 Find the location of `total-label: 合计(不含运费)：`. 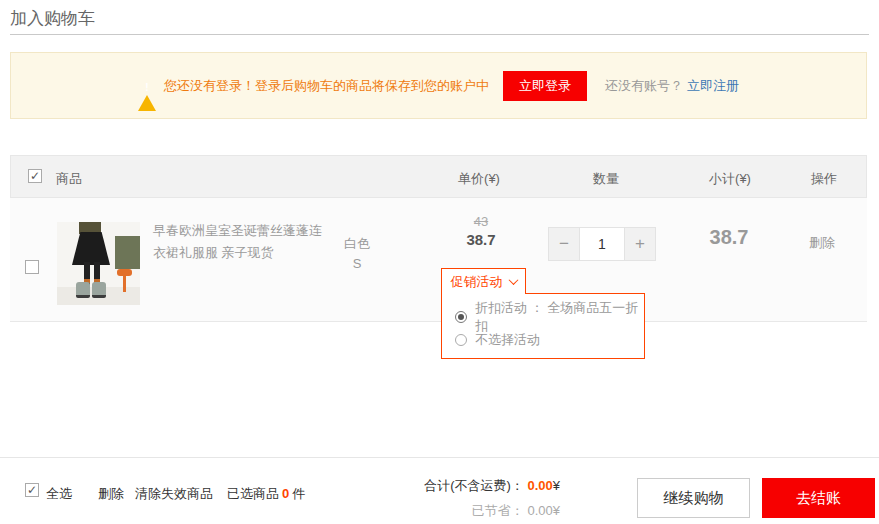

total-label: 合计(不含运费)： is located at coordinates (474, 486).